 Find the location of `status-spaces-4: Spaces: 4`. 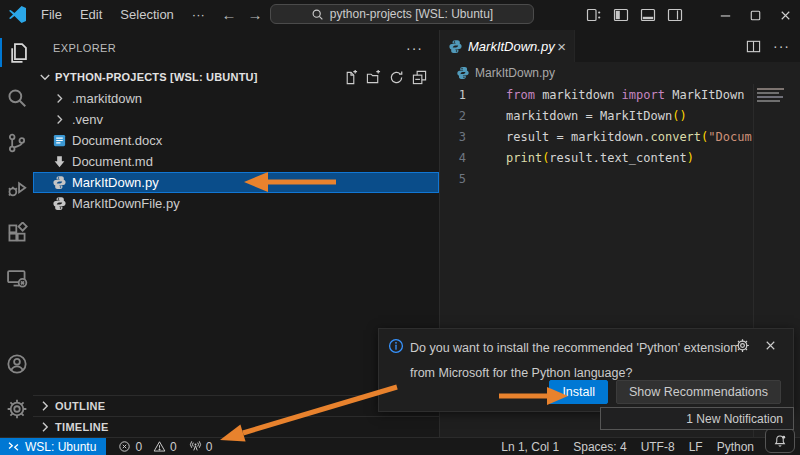

status-spaces-4: Spaces: 4 is located at coordinates (600, 447).